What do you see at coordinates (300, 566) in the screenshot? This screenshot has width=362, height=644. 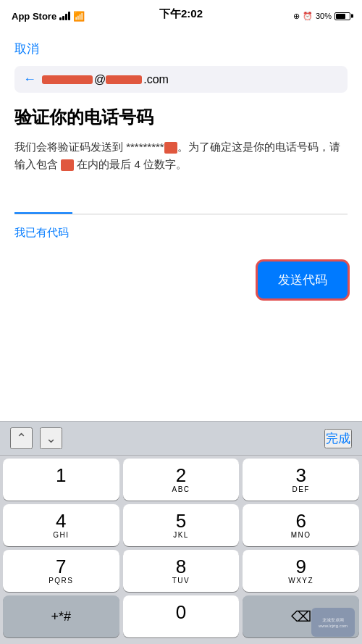 I see `key-9-main: 9` at bounding box center [300, 566].